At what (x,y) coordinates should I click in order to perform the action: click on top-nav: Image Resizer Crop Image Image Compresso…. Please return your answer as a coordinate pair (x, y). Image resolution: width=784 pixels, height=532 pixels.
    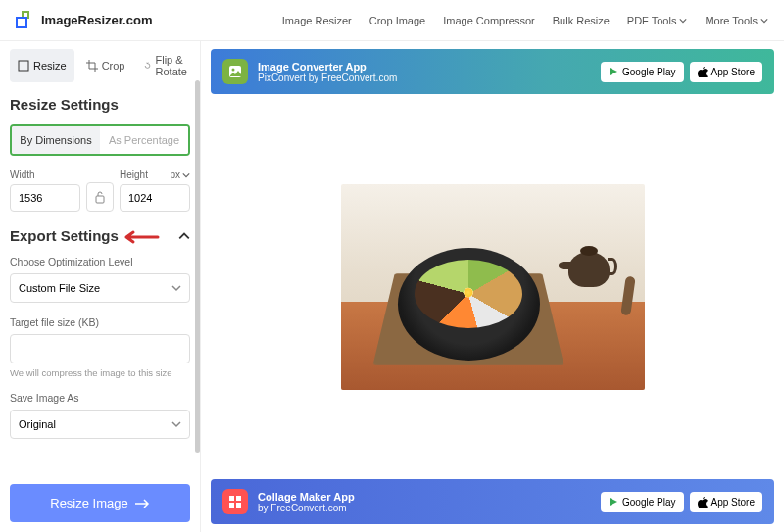
    Looking at the image, I should click on (525, 21).